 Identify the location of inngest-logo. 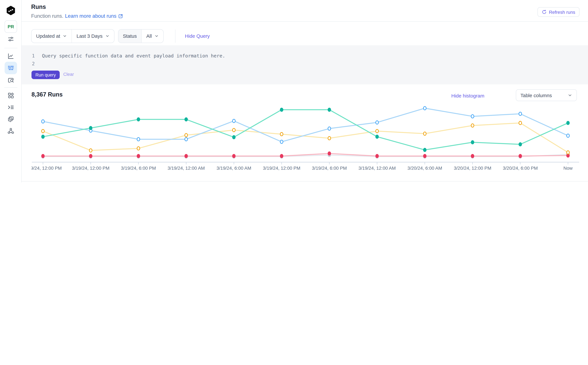
(11, 11).